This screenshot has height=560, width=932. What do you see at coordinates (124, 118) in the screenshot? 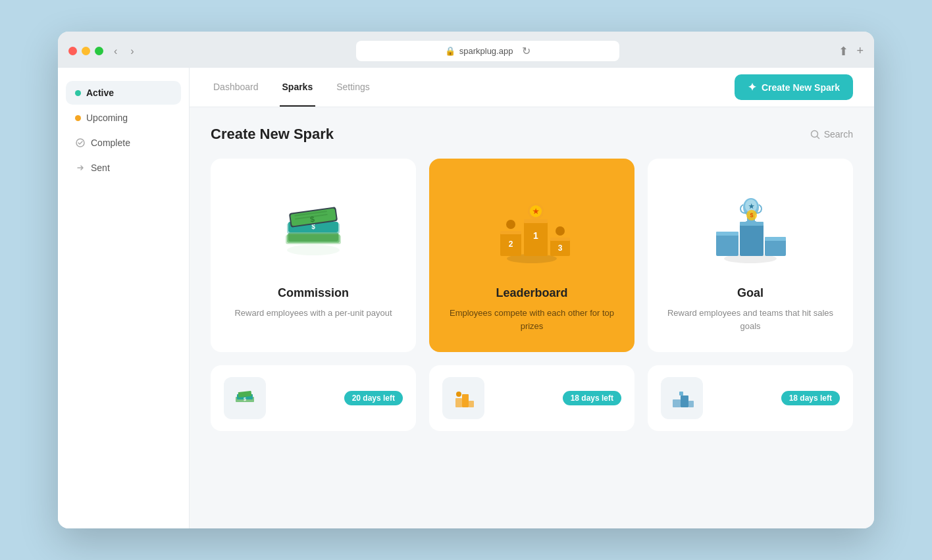
I see `sidebar-item-upcoming: Upcoming` at bounding box center [124, 118].